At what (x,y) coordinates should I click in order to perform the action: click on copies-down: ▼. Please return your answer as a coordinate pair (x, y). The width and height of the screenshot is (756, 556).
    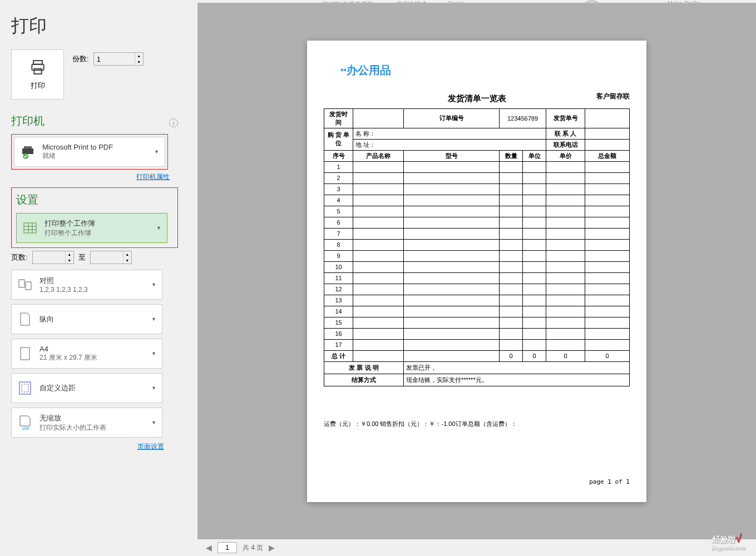
    Looking at the image, I should click on (139, 62).